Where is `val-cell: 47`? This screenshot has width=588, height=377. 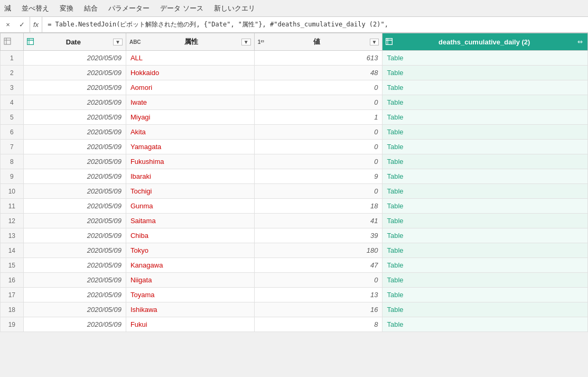 val-cell: 47 is located at coordinates (318, 265).